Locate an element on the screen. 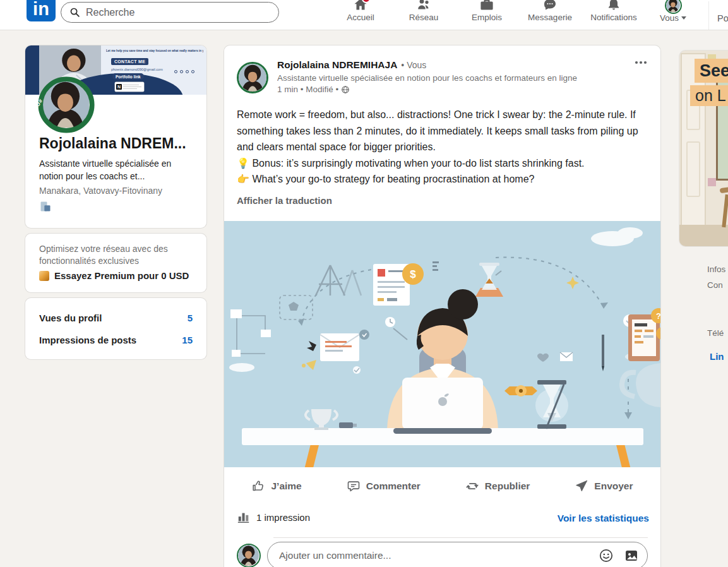  nav-item-jobs: Emplois is located at coordinates (487, 15).